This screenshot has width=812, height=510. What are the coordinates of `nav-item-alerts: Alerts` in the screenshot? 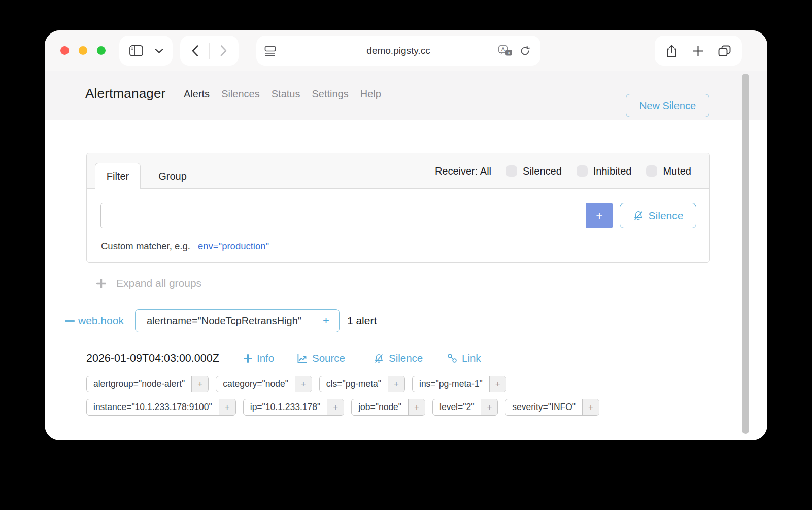 It's located at (197, 94).